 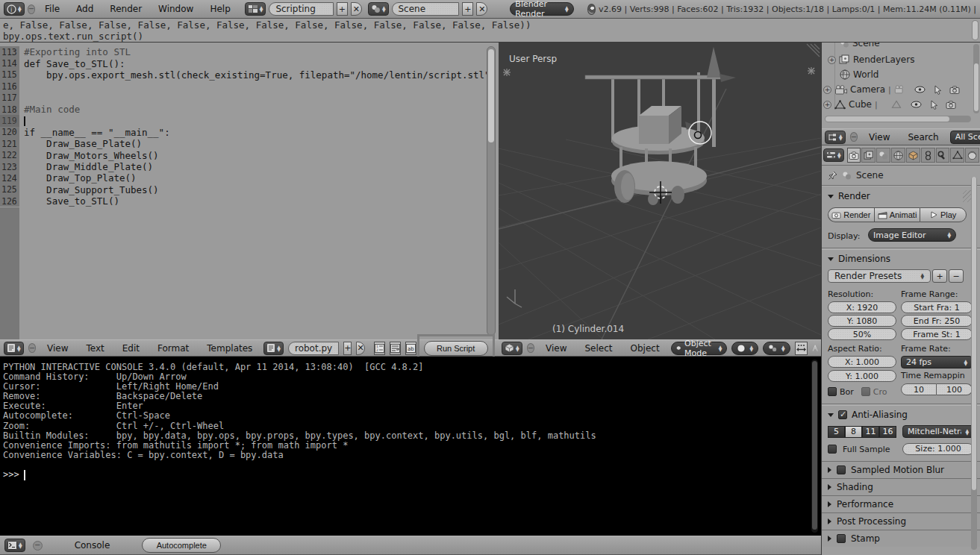 I want to click on display-dropdown: Image Editor ▲▼, so click(x=912, y=235).